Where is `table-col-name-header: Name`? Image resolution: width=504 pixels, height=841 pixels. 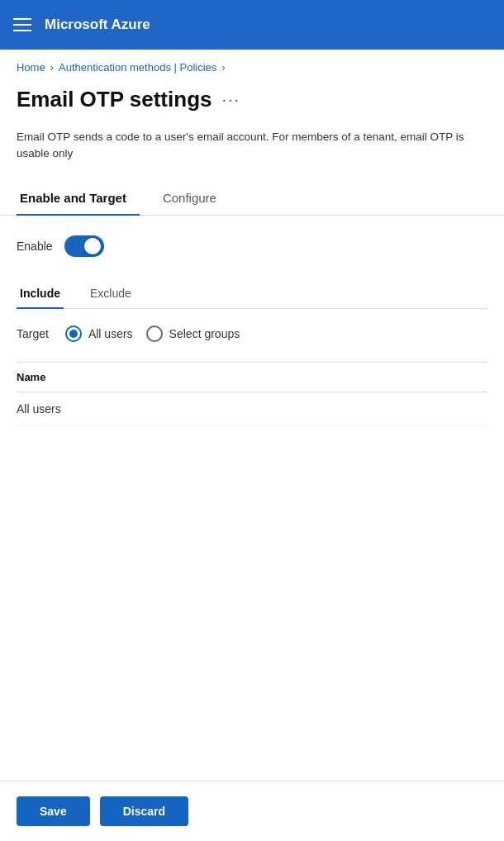
table-col-name-header: Name is located at coordinates (252, 377).